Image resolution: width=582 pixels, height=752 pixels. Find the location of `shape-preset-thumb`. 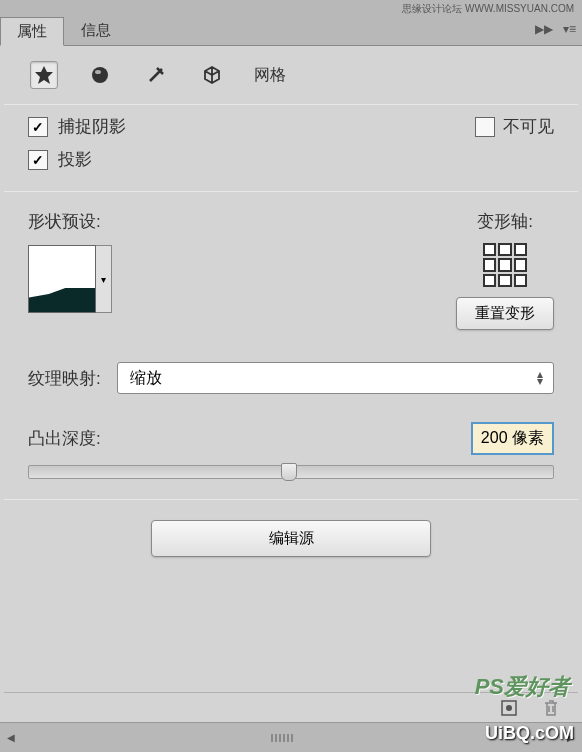

shape-preset-thumb is located at coordinates (62, 279).